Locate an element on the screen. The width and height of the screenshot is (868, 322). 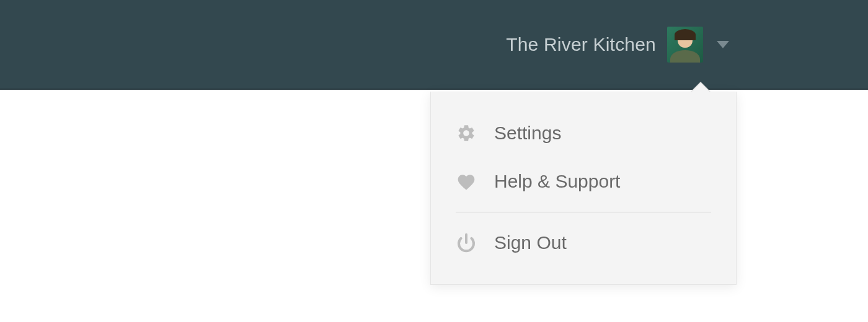
gear-icon is located at coordinates (466, 133).